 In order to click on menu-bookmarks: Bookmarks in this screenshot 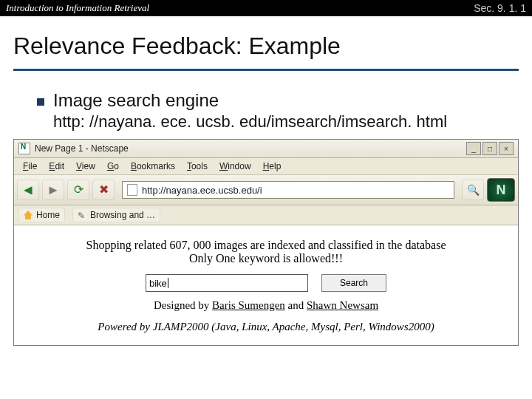, I will do `click(153, 166)`.